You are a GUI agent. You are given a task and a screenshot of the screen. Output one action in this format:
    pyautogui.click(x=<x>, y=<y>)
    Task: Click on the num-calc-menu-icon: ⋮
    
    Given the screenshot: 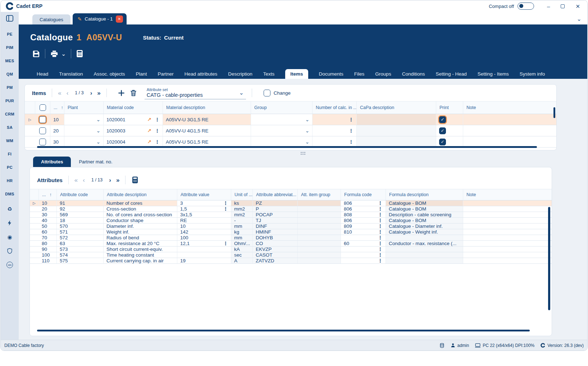 What is the action you would take?
    pyautogui.click(x=351, y=131)
    